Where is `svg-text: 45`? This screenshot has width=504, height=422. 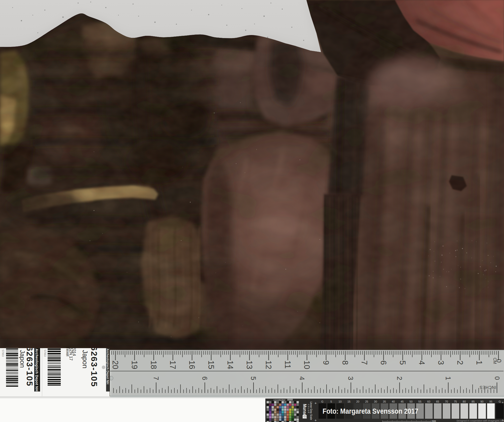
svg-text: 45 is located at coordinates (402, 402).